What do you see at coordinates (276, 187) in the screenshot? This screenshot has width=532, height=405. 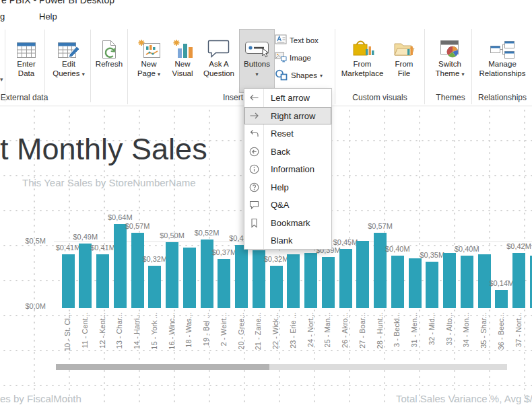 I see `menu-item-label: Help` at bounding box center [276, 187].